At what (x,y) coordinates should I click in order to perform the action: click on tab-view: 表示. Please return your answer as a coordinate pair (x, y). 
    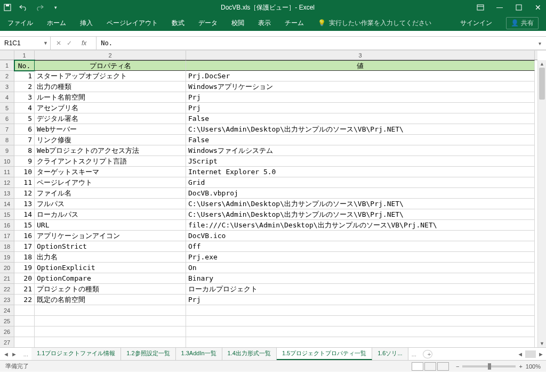
    Looking at the image, I should click on (264, 23).